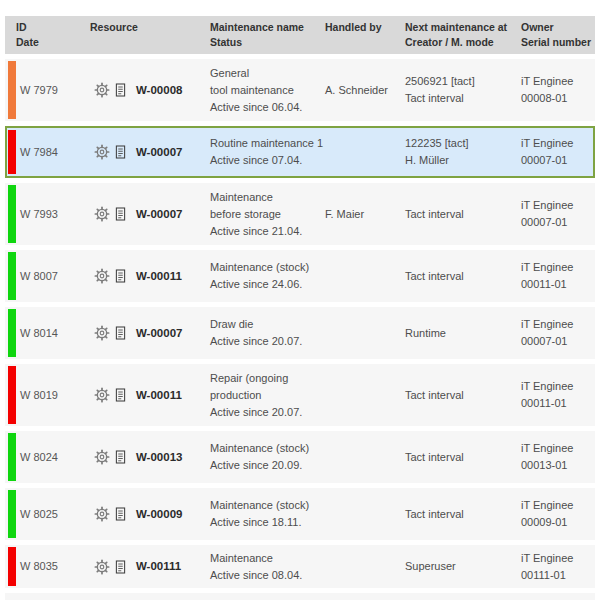 This screenshot has width=600, height=600. I want to click on table-row: W 7993 W-00007 Maintenance before storag…, so click(300, 214).